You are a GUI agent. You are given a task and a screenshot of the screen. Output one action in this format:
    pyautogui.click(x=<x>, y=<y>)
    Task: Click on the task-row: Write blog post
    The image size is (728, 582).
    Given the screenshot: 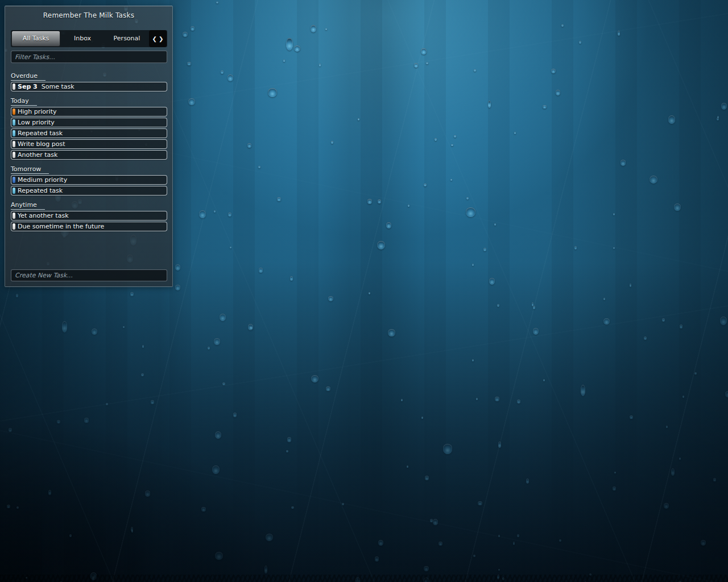 What is the action you would take?
    pyautogui.click(x=89, y=144)
    